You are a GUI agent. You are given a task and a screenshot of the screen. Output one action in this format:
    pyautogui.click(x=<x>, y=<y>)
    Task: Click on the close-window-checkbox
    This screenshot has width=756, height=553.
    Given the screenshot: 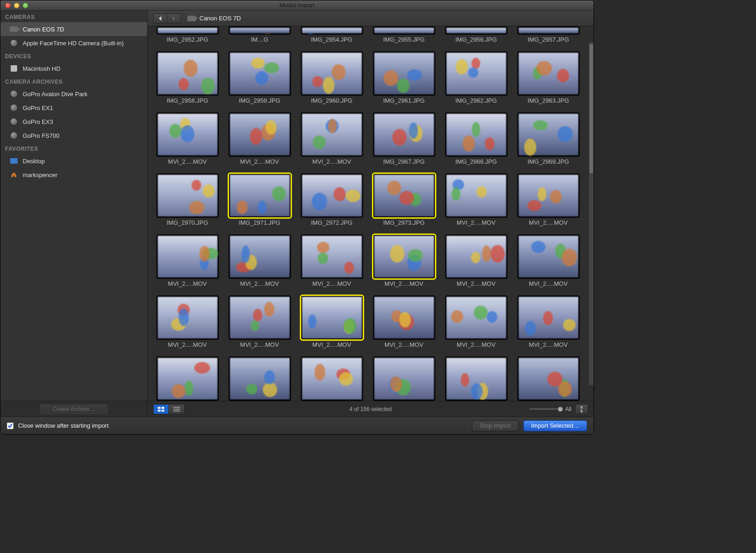 What is the action you would take?
    pyautogui.click(x=10, y=426)
    